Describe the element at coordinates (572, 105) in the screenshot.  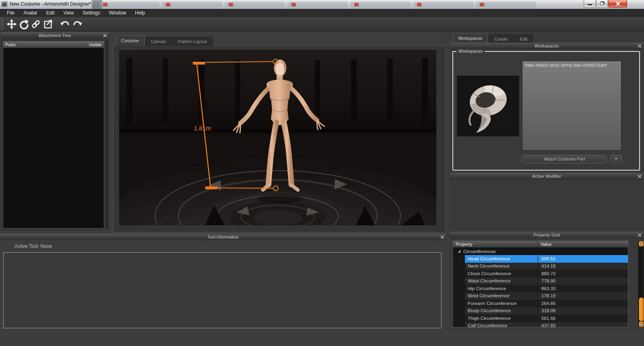
I see `workspace-list: halo-reach-unsc-army-bdu-chest-foam` at that location.